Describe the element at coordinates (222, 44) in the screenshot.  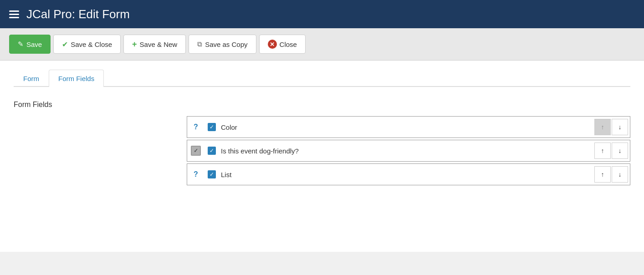
I see `save-copy-button: ⧉ Save as Copy` at that location.